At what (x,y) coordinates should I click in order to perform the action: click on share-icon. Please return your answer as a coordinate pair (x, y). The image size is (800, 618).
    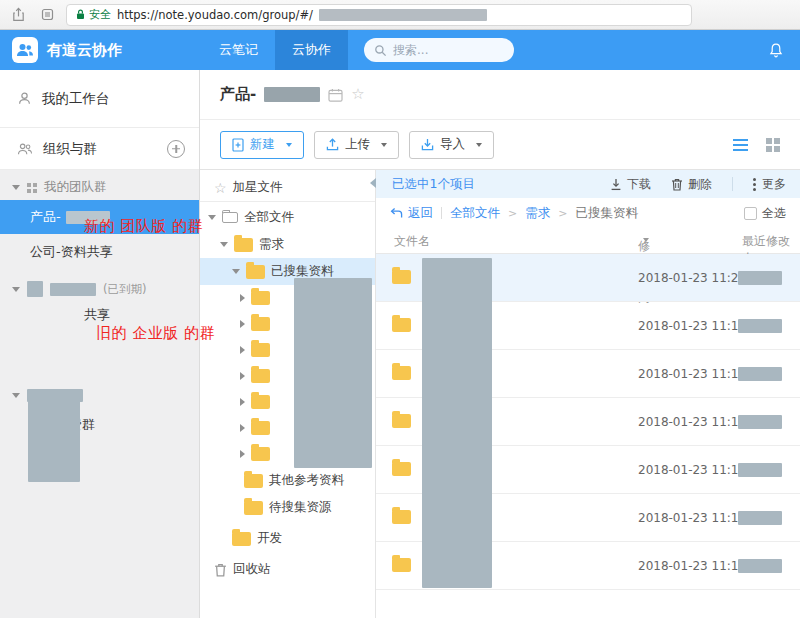
    Looking at the image, I should click on (18, 15).